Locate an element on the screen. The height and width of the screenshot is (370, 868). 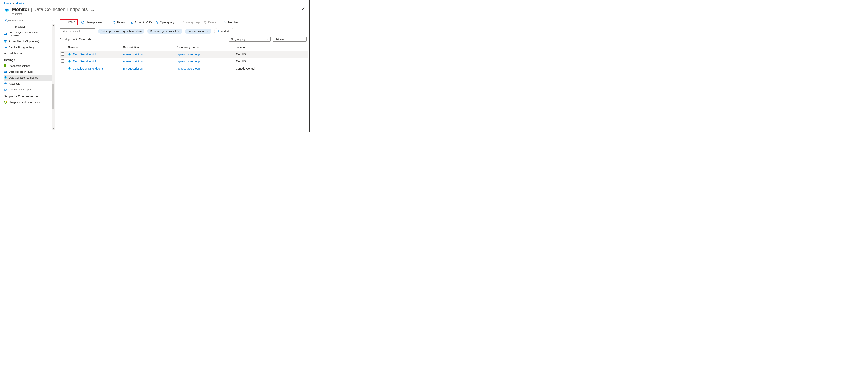
heart-icon is located at coordinates (225, 22).